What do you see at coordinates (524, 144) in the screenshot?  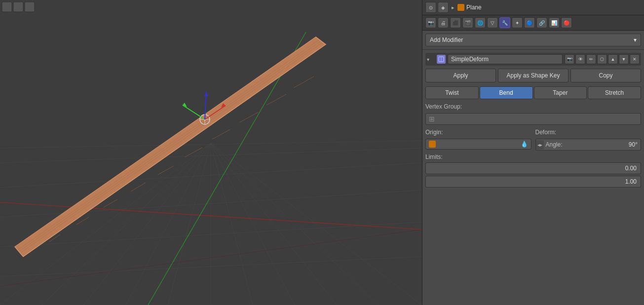 I see `eyedropper-icon: 💧` at bounding box center [524, 144].